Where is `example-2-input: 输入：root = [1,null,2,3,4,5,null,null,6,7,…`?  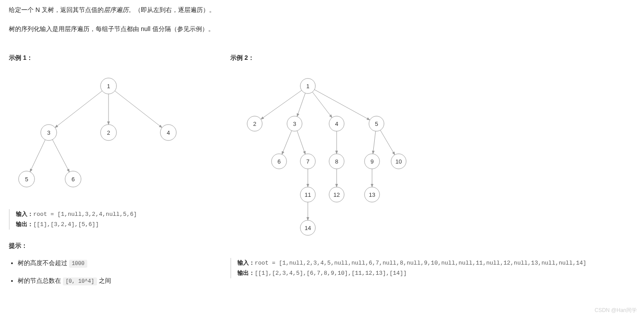 example-2-input: 输入：root = [1,null,2,3,4,5,null,null,6,7,… is located at coordinates (436, 263).